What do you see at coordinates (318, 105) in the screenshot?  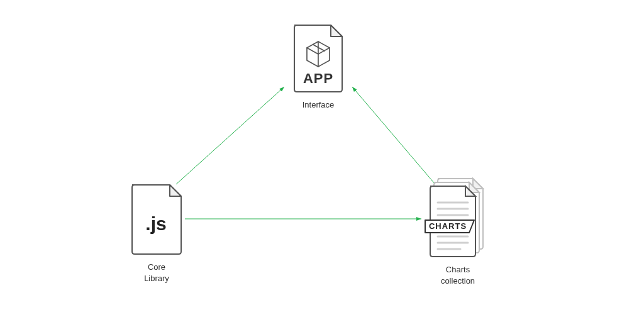 I see `interface-caption: Interface` at bounding box center [318, 105].